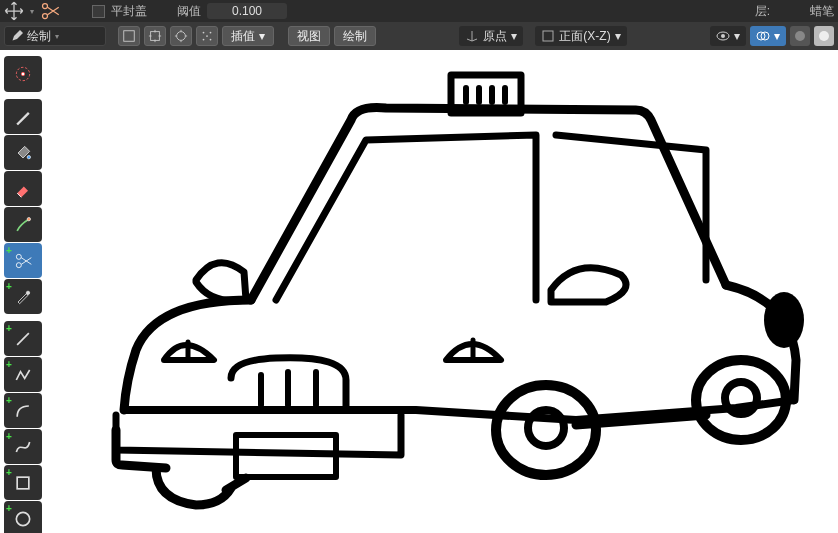  I want to click on tool-eyedropper: +, so click(23, 296).